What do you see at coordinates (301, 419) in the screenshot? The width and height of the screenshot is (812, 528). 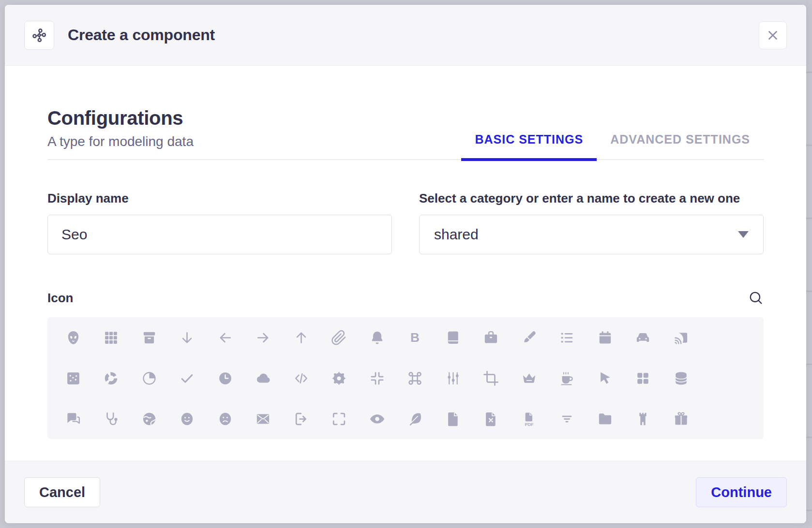 I see `picker-icon-exit` at bounding box center [301, 419].